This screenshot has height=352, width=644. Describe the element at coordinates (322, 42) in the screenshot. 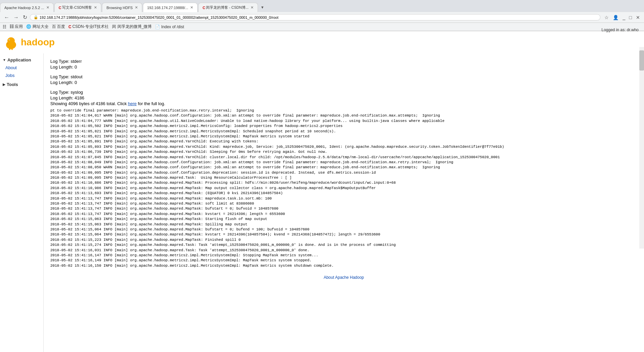

I see `logo-area: hadoop` at that location.